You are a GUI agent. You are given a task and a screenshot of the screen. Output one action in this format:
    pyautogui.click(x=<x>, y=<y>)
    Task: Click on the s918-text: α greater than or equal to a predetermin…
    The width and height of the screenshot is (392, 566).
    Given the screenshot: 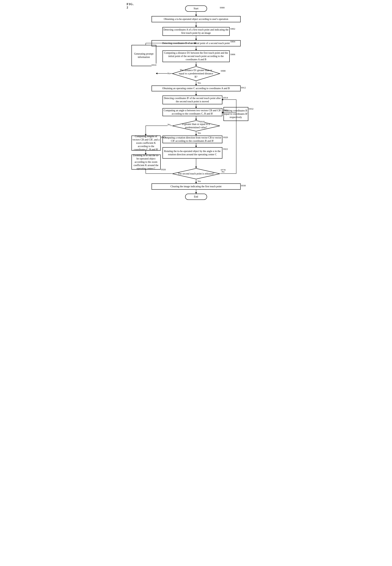 What is the action you would take?
    pyautogui.click(x=196, y=126)
    